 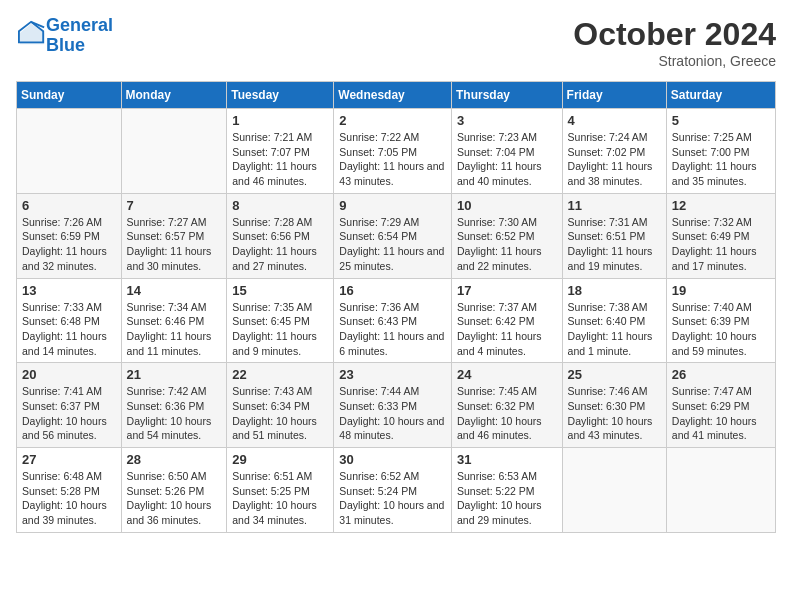 I want to click on calendar-cell: 15Sunrise: 7:35 AMSunset: 6:45 PMDayligh…, so click(x=280, y=320).